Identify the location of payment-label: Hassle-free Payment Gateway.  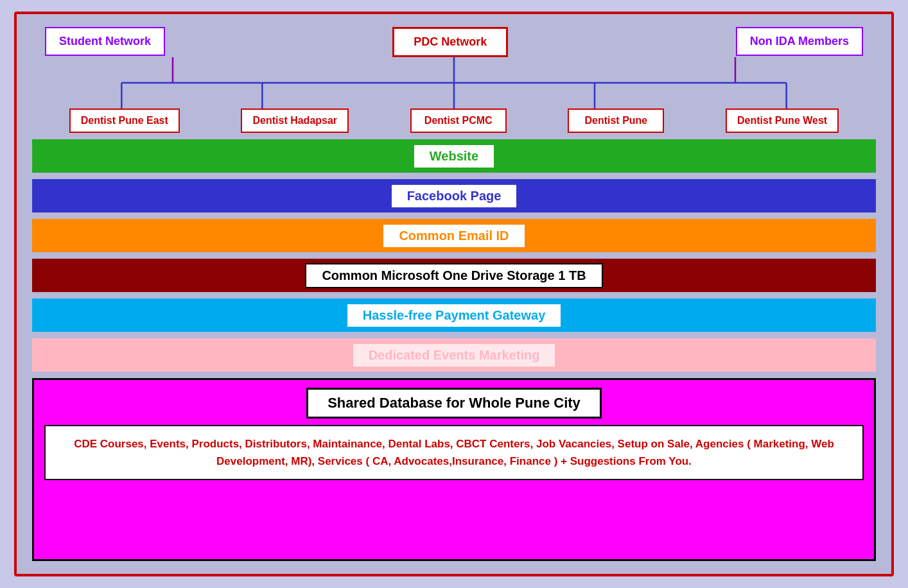
(455, 316).